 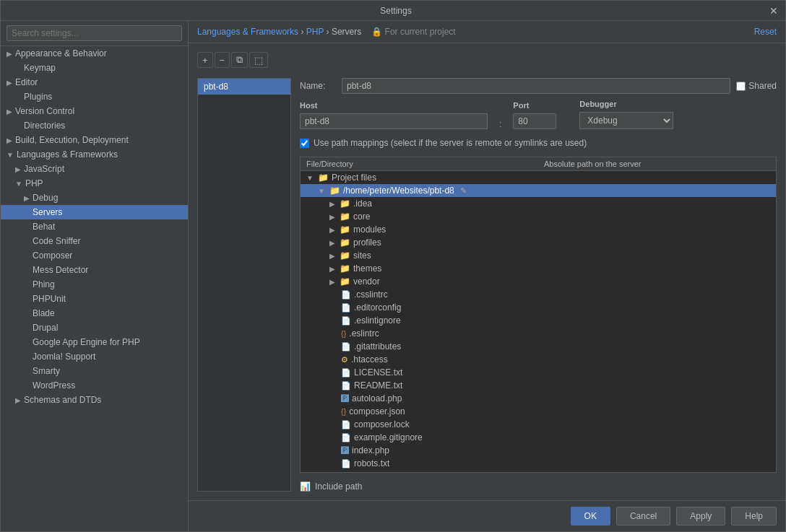 I want to click on sidebar-item-wordpress: WordPress, so click(x=94, y=385).